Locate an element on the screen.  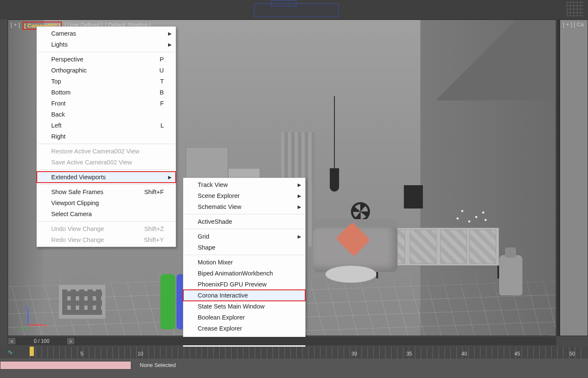
submenu-boolean-explorer: Boolean Explorer is located at coordinates (244, 317).